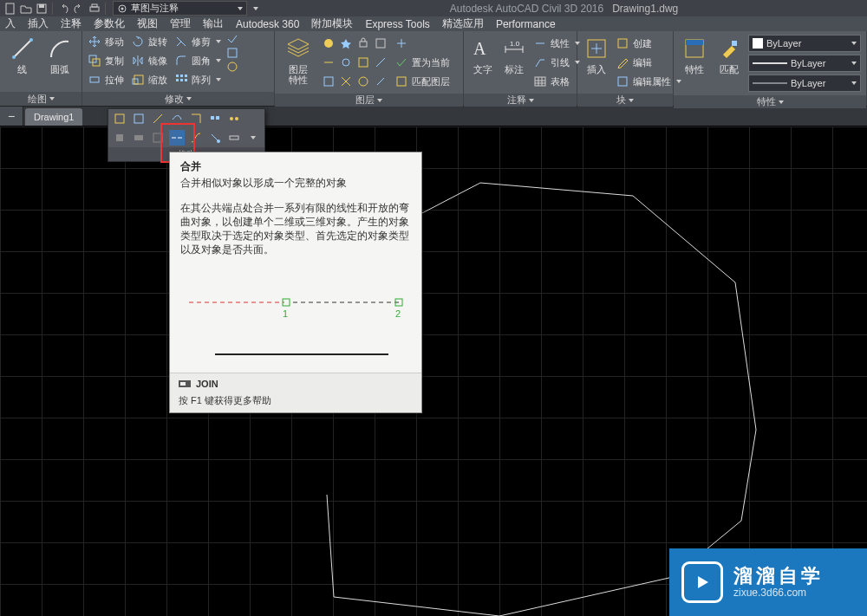 The width and height of the screenshot is (867, 616). What do you see at coordinates (694, 55) in the screenshot?
I see `properties-button: 特性` at bounding box center [694, 55].